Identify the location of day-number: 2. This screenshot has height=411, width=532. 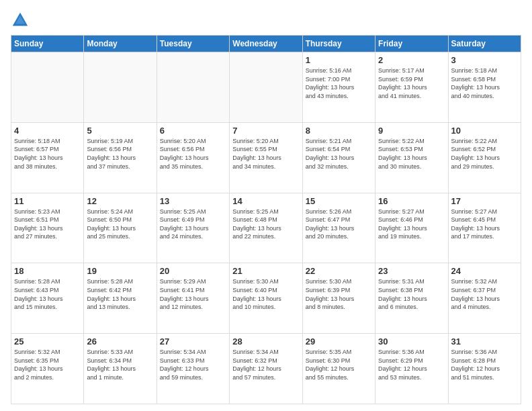
(411, 60).